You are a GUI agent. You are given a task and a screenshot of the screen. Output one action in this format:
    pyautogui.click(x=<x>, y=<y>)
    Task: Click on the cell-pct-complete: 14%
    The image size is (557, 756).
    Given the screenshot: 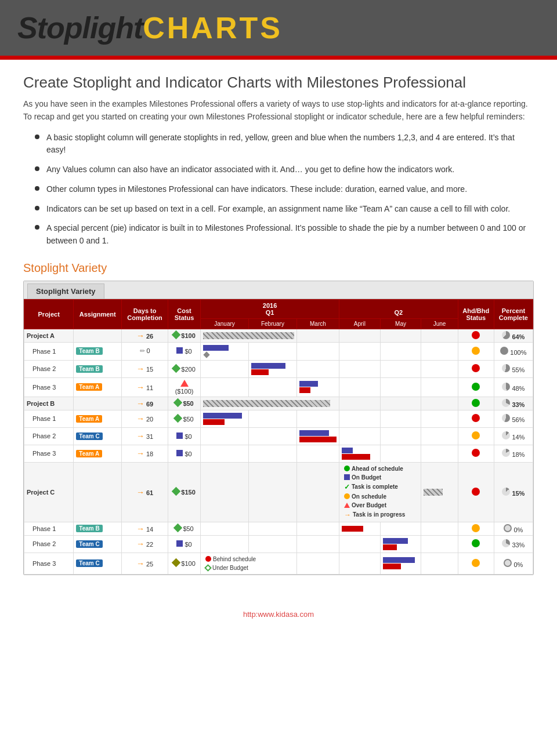 What is the action you would take?
    pyautogui.click(x=513, y=436)
    